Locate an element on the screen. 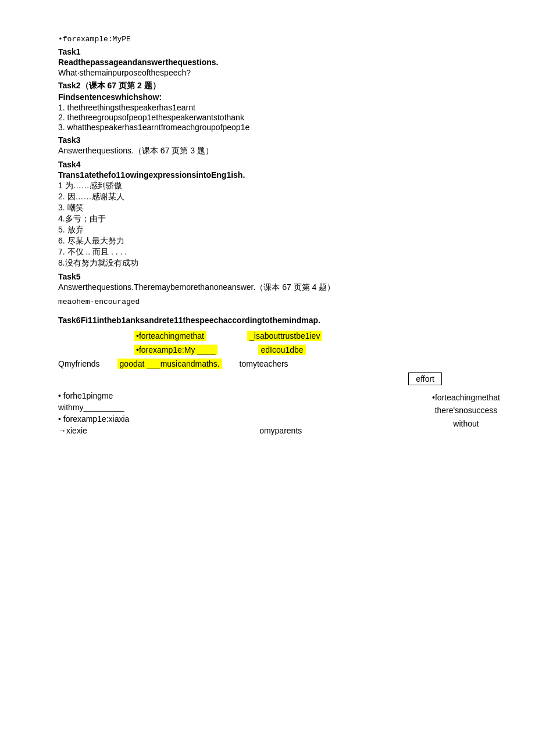 The width and height of the screenshot is (535, 756). bottom-left-line4: →xiexie is located at coordinates (94, 431).